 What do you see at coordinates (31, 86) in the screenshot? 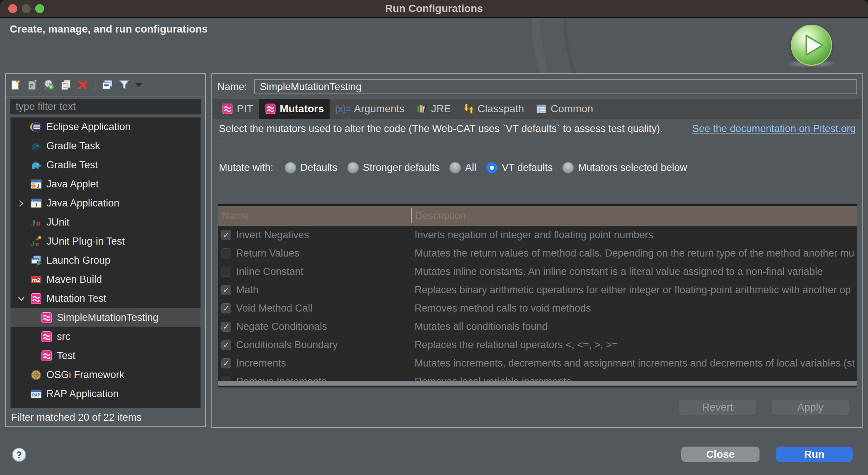
I see `svg-text: P` at bounding box center [31, 86].